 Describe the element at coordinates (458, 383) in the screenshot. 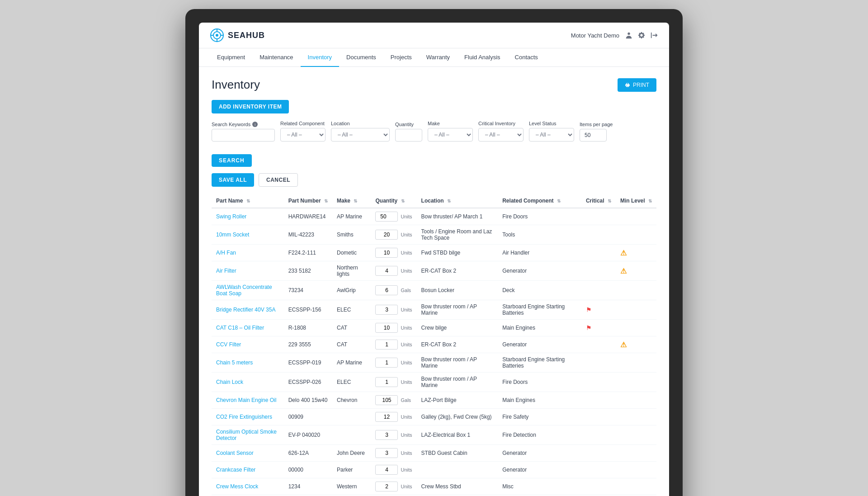

I see `location-cell: Bow thruster room / AP Marine` at that location.